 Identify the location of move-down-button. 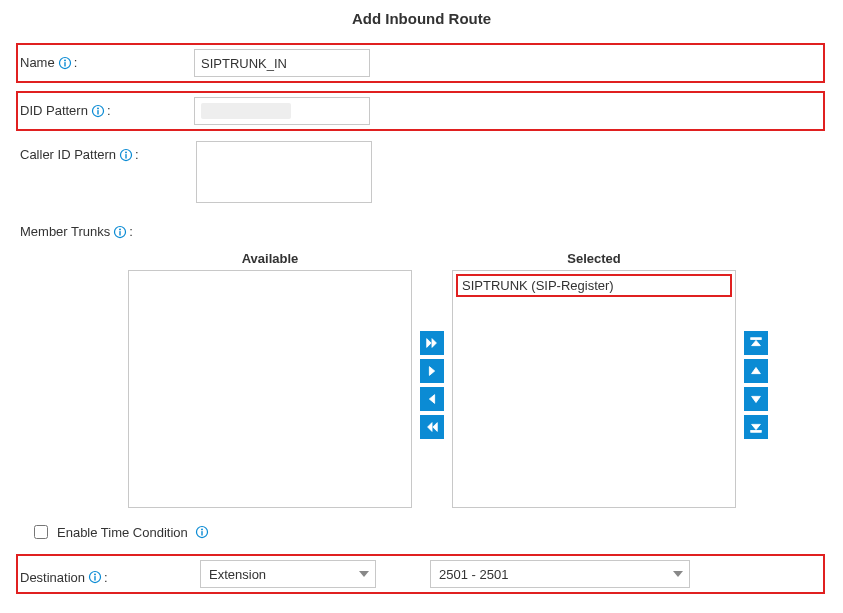
(756, 399).